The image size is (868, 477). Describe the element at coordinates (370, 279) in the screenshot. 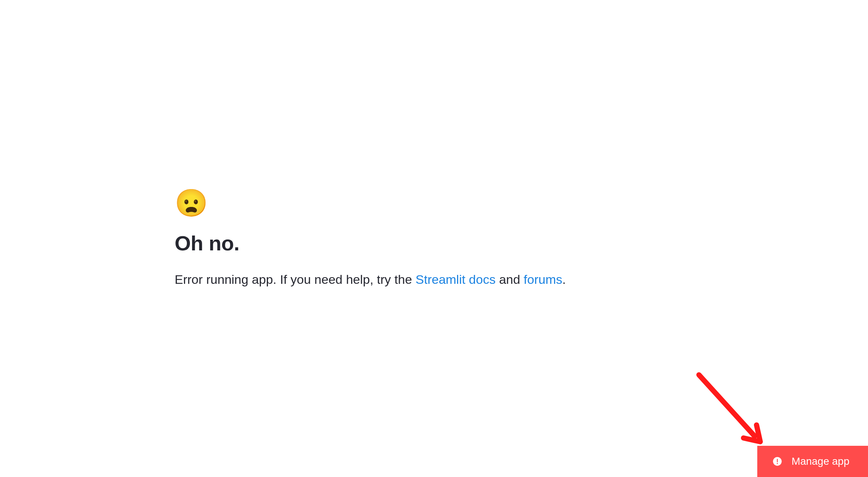

I see `error-message: Error running app. If you need help, try…` at that location.